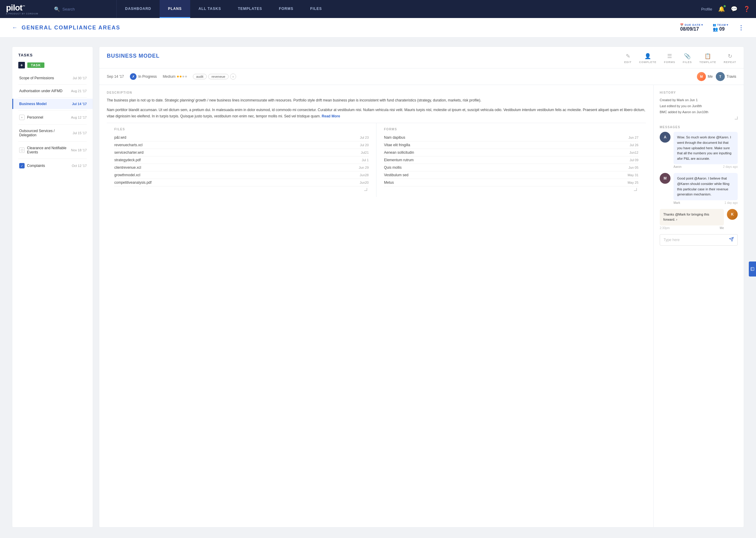 This screenshot has width=756, height=538. What do you see at coordinates (699, 240) in the screenshot?
I see `message-input-area` at bounding box center [699, 240].